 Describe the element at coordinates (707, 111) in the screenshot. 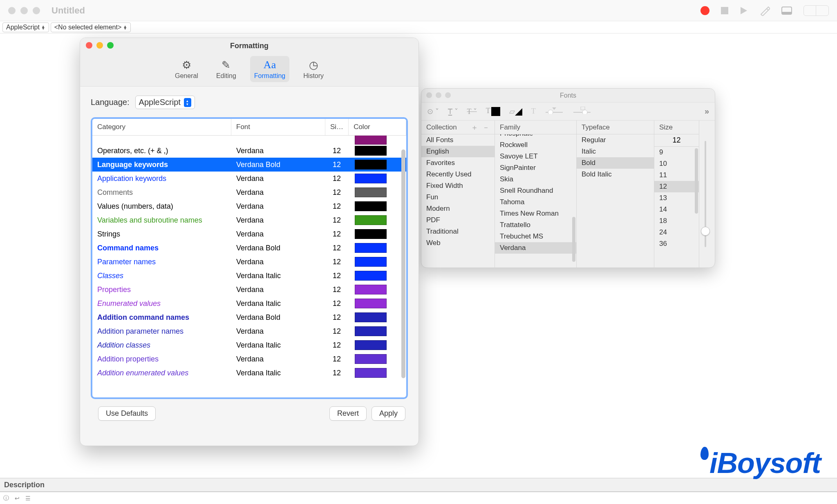

I see `overflow-icon: »` at that location.